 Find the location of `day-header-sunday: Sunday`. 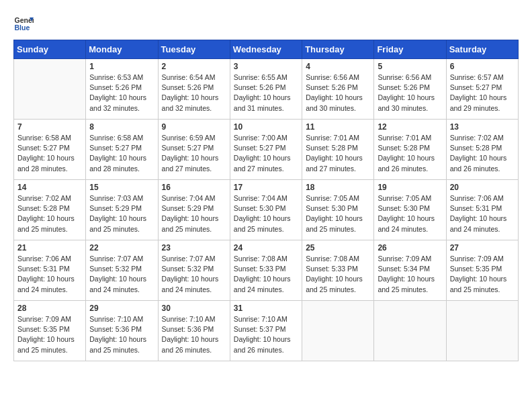

day-header-sunday: Sunday is located at coordinates (50, 50).